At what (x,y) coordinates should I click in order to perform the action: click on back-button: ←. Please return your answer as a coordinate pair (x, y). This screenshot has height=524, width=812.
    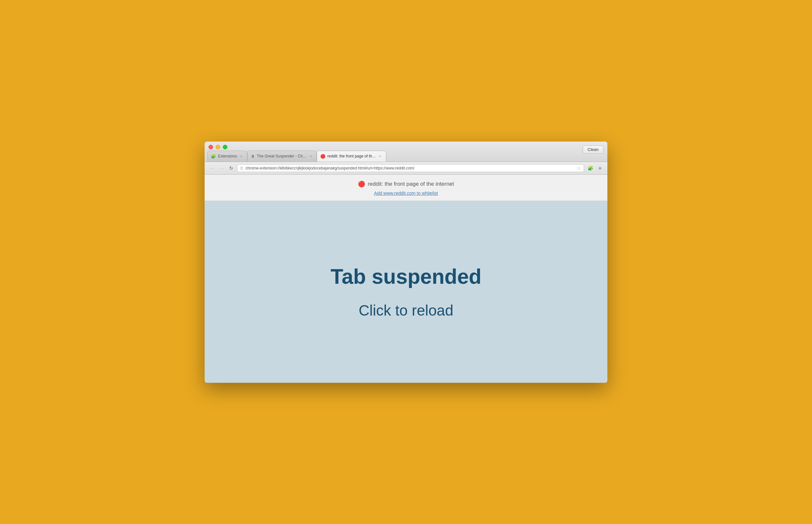
    Looking at the image, I should click on (212, 168).